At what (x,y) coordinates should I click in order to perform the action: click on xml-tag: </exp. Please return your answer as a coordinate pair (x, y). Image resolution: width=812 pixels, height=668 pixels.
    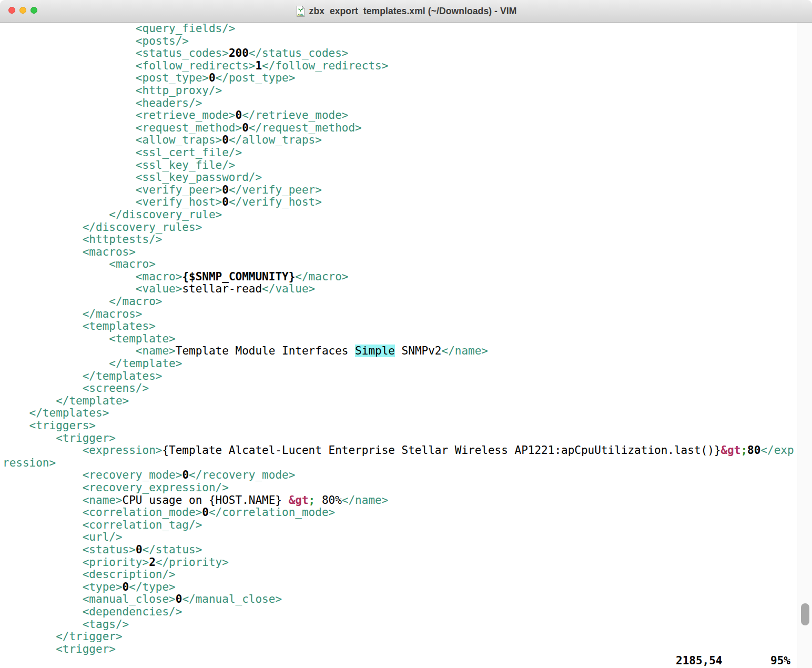
    Looking at the image, I should click on (777, 450).